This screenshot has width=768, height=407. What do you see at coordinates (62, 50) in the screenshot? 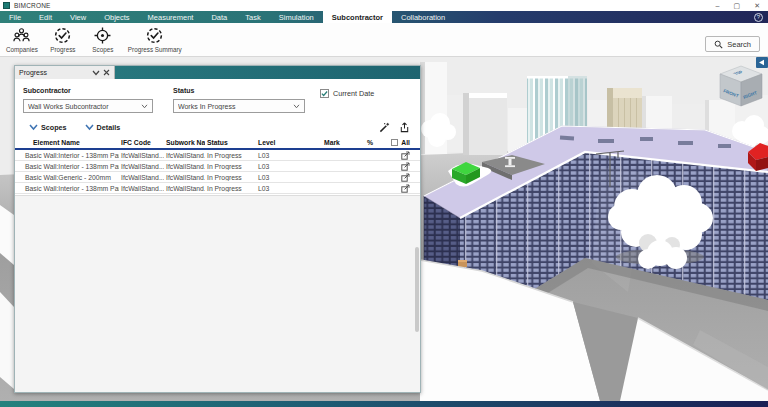
I see `progress-label: Progress` at bounding box center [62, 50].